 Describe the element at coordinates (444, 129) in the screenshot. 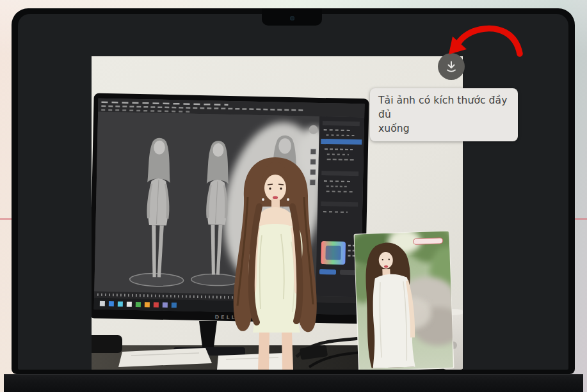

I see `tooltip-line-2: xuống` at that location.